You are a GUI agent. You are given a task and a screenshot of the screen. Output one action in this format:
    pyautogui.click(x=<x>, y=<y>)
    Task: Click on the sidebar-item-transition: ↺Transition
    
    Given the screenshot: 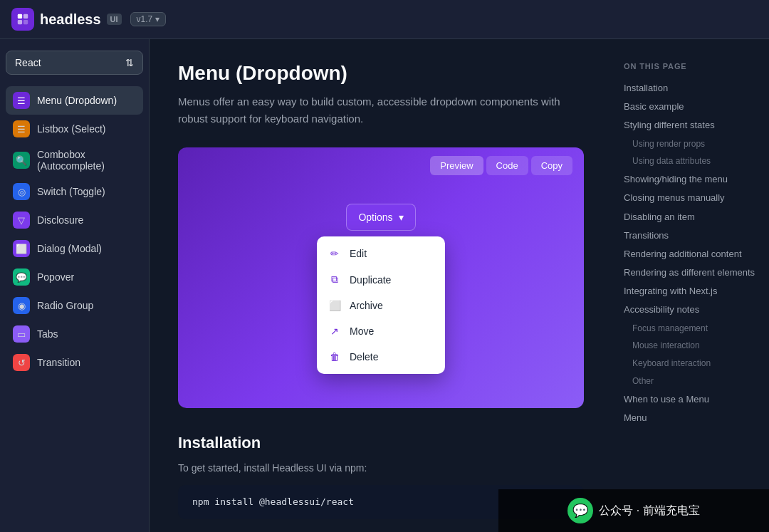 What is the action you would take?
    pyautogui.click(x=74, y=363)
    